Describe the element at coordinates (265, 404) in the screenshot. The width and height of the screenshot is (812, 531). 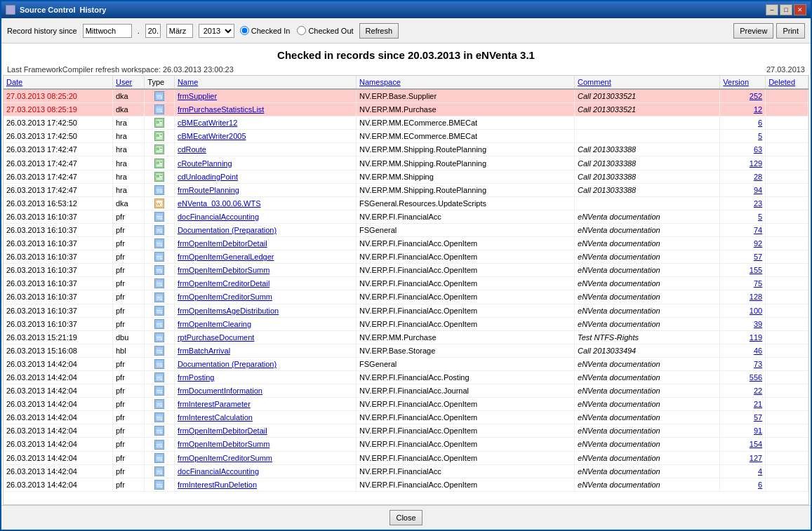
I see `cell-name: frmInterestParameter` at that location.